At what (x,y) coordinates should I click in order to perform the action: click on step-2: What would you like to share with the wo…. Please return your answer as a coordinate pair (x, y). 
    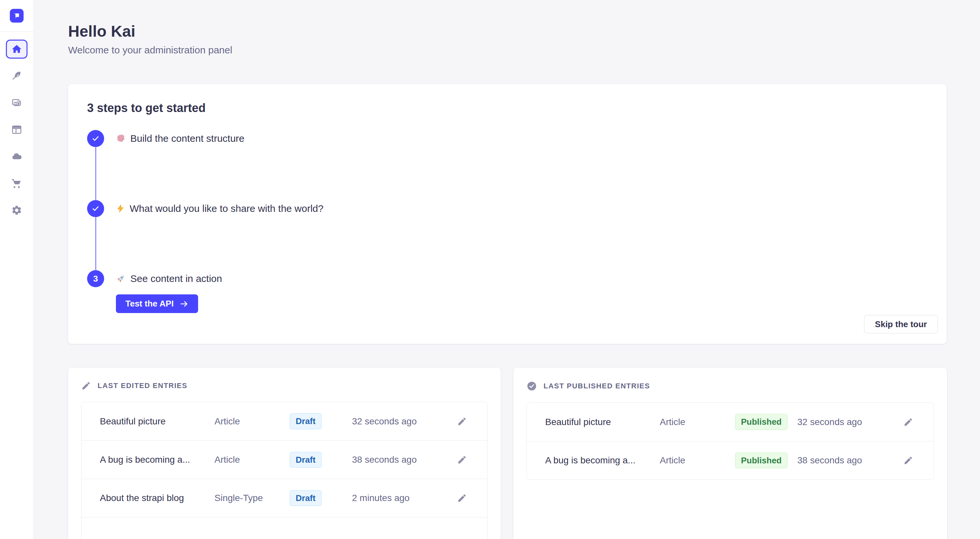
    Looking at the image, I should click on (508, 208).